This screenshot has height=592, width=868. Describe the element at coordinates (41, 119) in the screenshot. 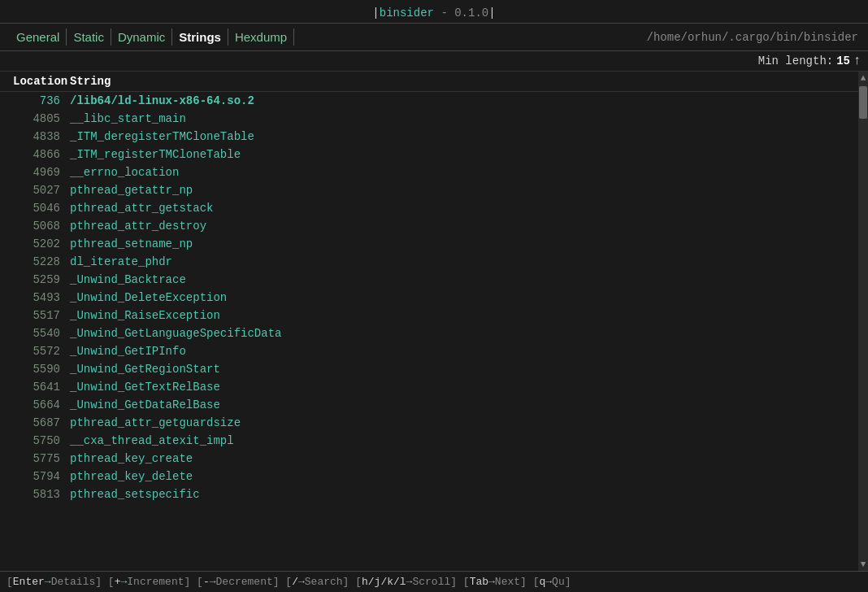

I see `cell-location: 4805` at that location.